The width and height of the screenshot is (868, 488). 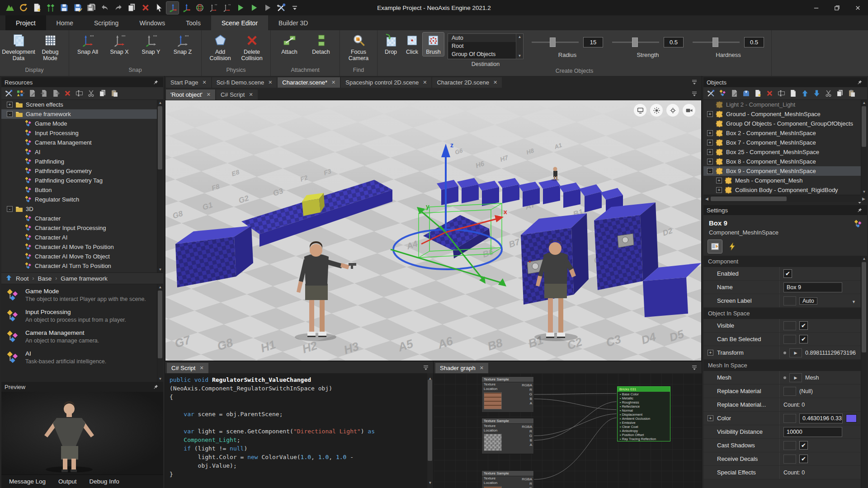 I want to click on new-object-icon, so click(x=758, y=94).